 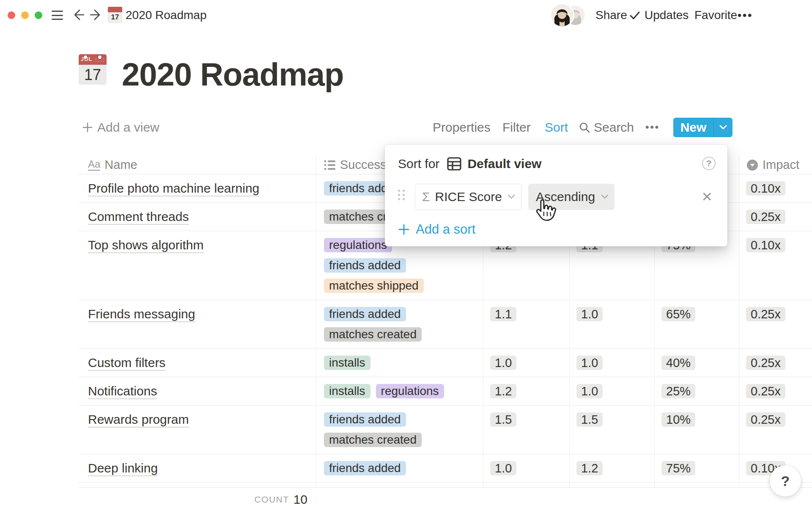 I want to click on doc-calendar-icon: 17, so click(x=115, y=15).